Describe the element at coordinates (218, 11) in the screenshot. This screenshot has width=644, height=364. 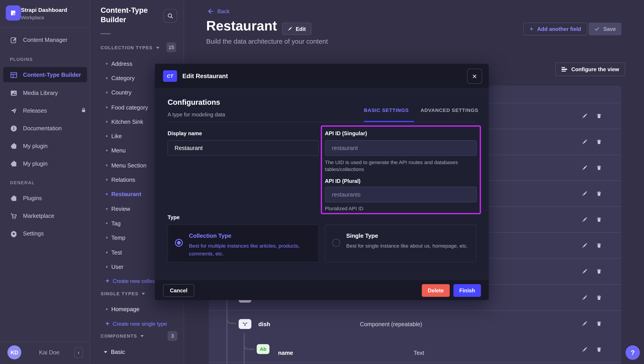
I see `back-link: Back` at that location.